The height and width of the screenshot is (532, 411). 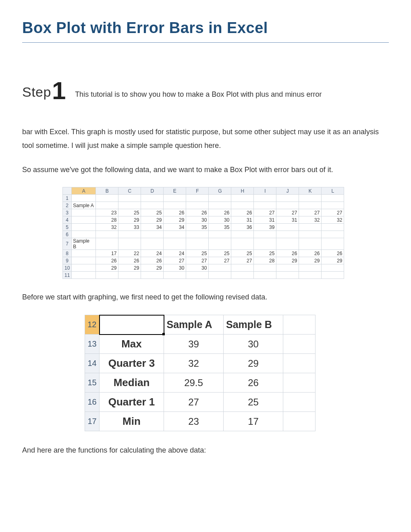 What do you see at coordinates (194, 344) in the screenshot?
I see `stat-value: 39` at bounding box center [194, 344].